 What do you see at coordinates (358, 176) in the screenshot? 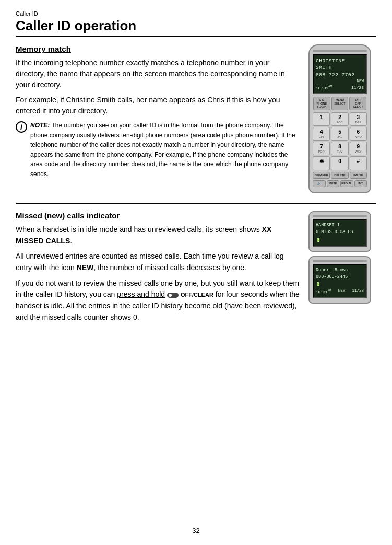
I see `pause-button: PAUSE` at bounding box center [358, 176].